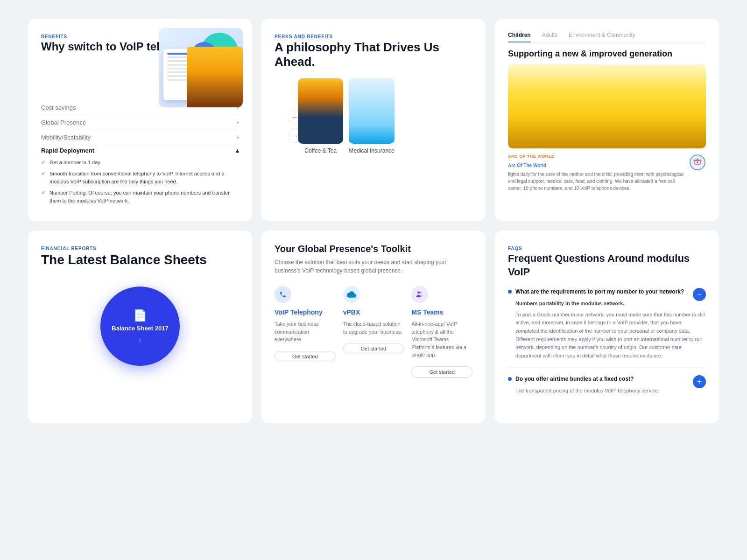  What do you see at coordinates (140, 326) in the screenshot?
I see `balance-sheet-circle: 📄 Balance Sheet 2017 ↓` at bounding box center [140, 326].